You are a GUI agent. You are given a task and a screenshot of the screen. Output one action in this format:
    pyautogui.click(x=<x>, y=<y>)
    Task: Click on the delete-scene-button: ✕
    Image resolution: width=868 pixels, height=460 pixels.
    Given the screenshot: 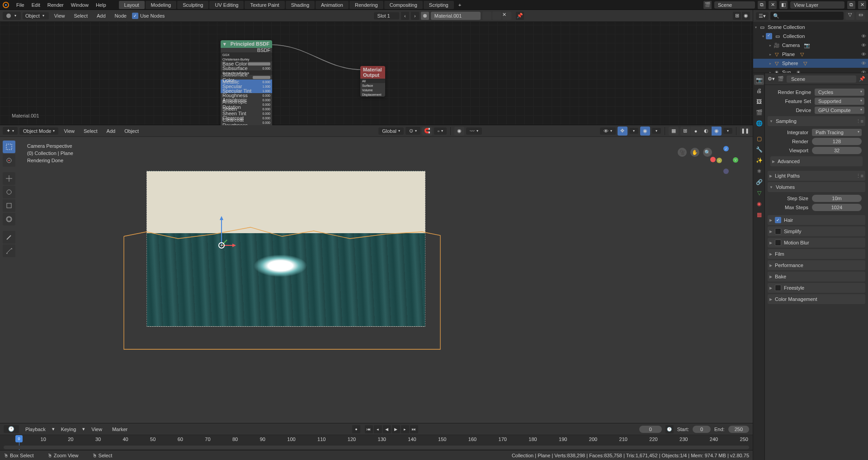 What is the action you would take?
    pyautogui.click(x=773, y=5)
    